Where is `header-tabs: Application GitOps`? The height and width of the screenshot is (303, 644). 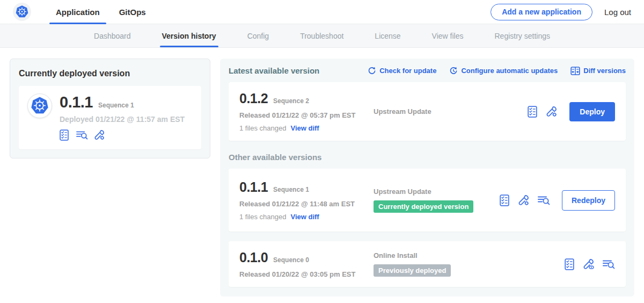
header-tabs: Application GitOps is located at coordinates (101, 12).